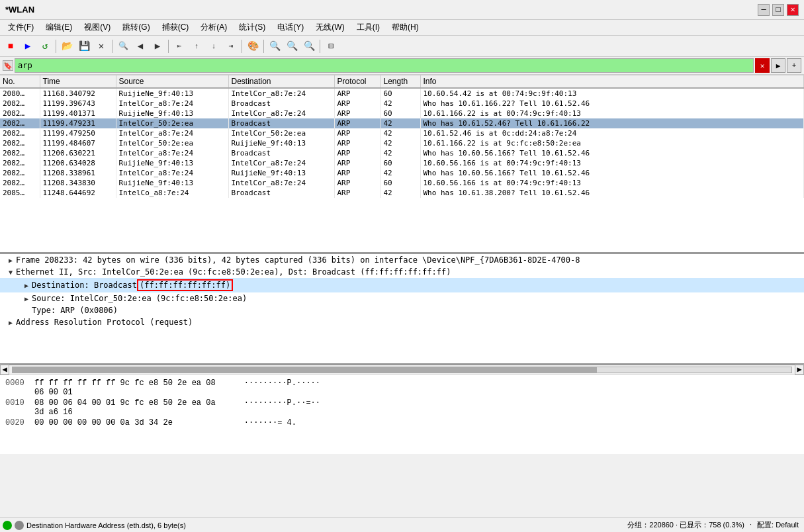  What do you see at coordinates (794, 66) in the screenshot?
I see `filter-add-button: +` at bounding box center [794, 66].